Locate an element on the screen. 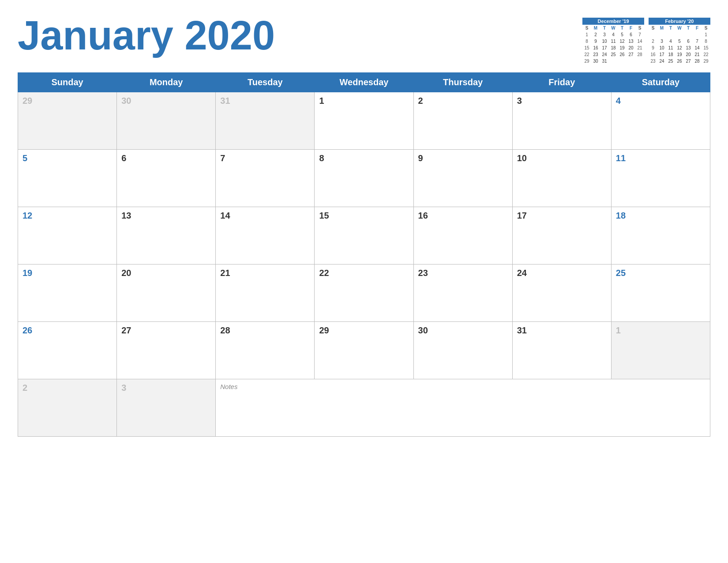 Image resolution: width=728 pixels, height=563 pixels. header-area: January 2020 December '19 SMTWTFS1234567… is located at coordinates (364, 39).